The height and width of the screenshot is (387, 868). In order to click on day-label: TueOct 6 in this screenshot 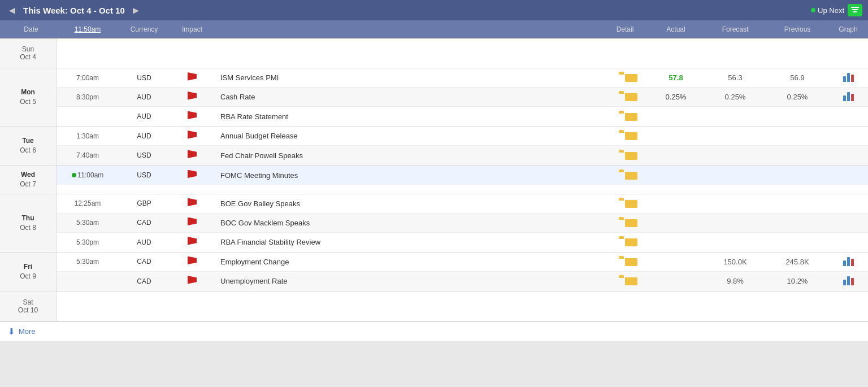, I will do `click(28, 146)`.